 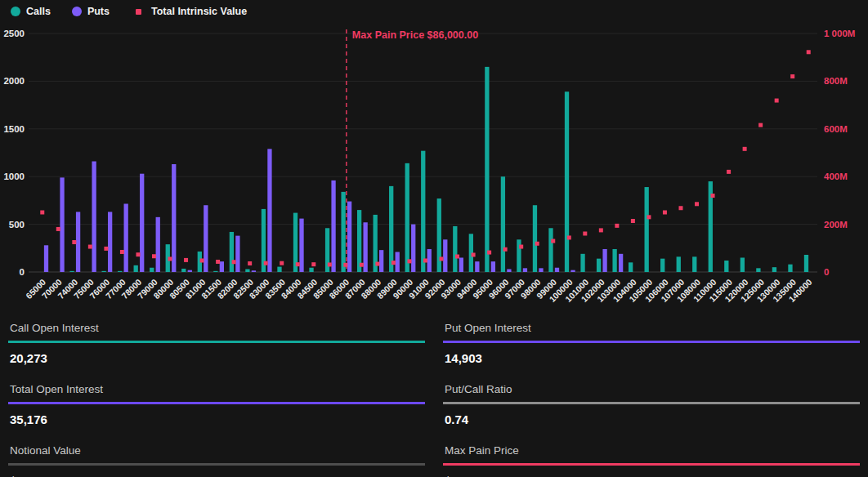 I want to click on legend-item-total-intrinsic-value: Total Intrinsic Value, so click(x=189, y=11).